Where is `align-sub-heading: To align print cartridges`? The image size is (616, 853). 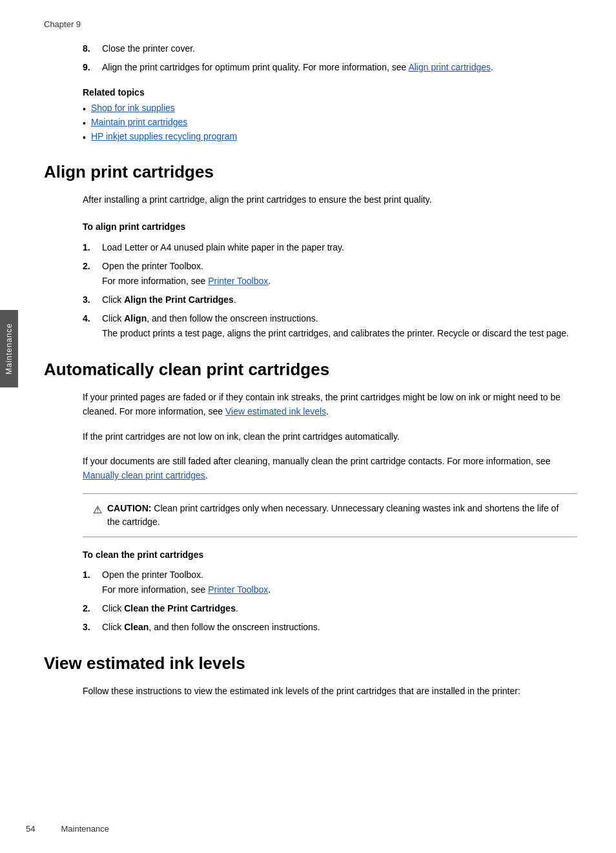
align-sub-heading: To align print cartridges is located at coordinates (330, 227).